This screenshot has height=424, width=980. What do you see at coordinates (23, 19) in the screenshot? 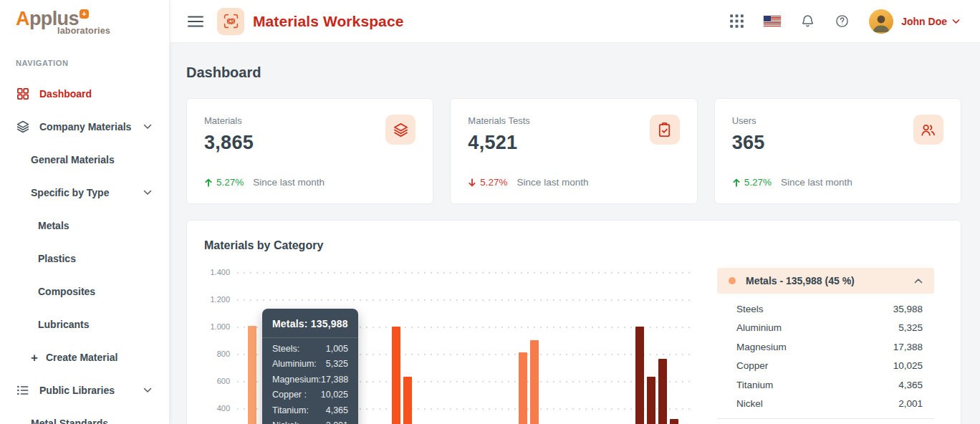
I see `logo-letter: A` at bounding box center [23, 19].